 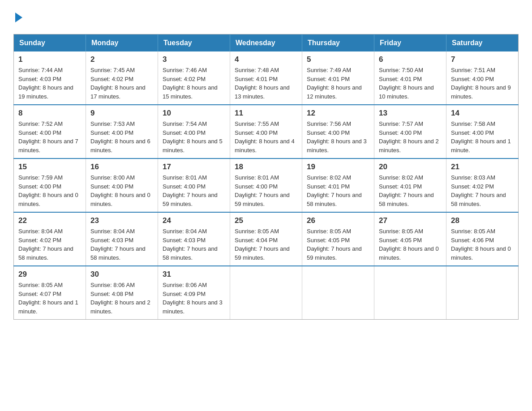 What do you see at coordinates (339, 43) in the screenshot?
I see `header-thursday: Thursday` at bounding box center [339, 43].